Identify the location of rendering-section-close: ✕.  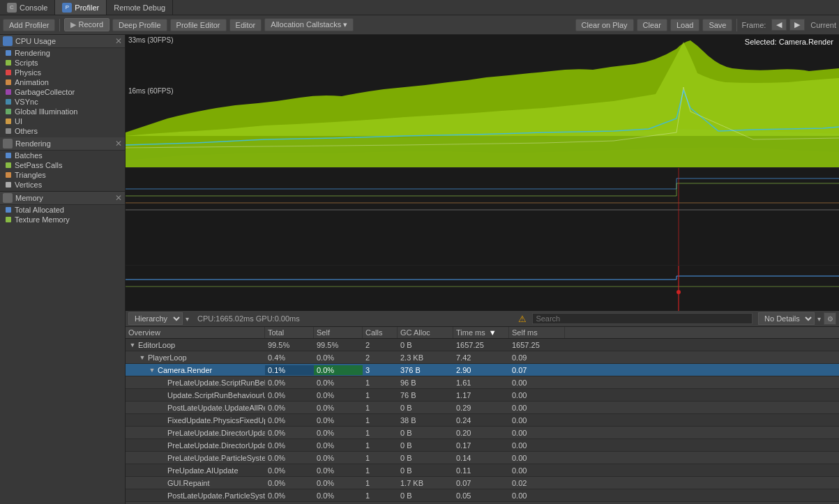
(119, 144).